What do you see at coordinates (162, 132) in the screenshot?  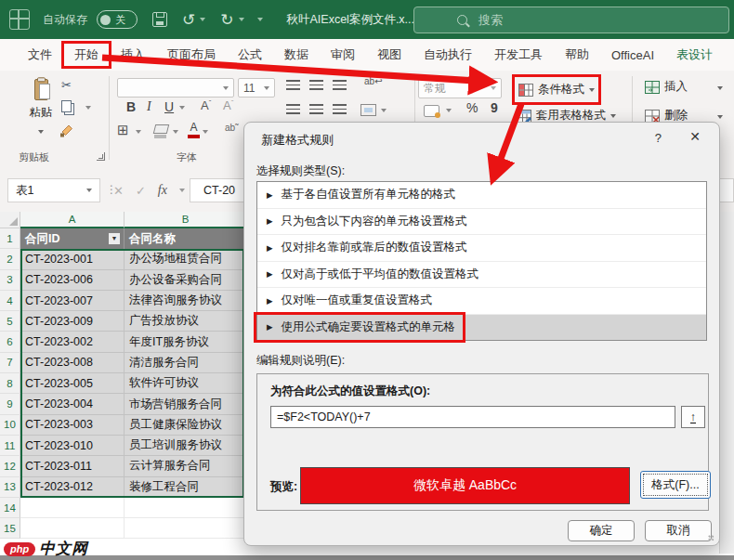 I see `fill-color-icon` at bounding box center [162, 132].